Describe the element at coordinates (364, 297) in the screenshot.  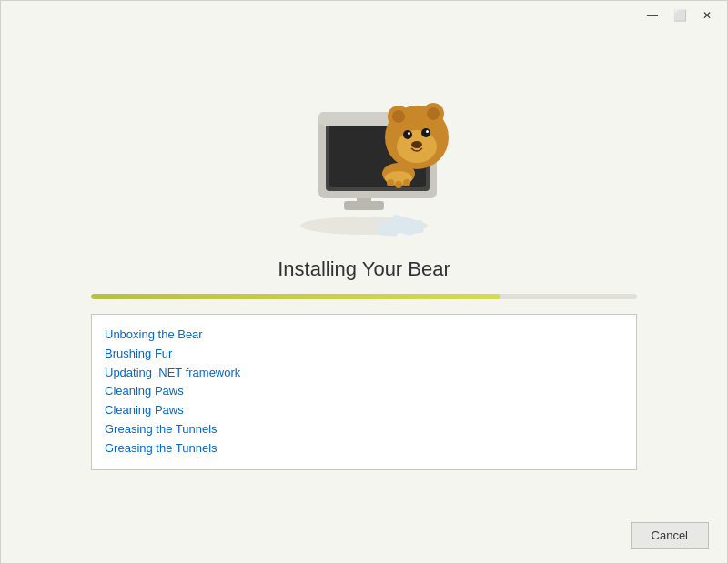
I see `progress-bar-container` at that location.